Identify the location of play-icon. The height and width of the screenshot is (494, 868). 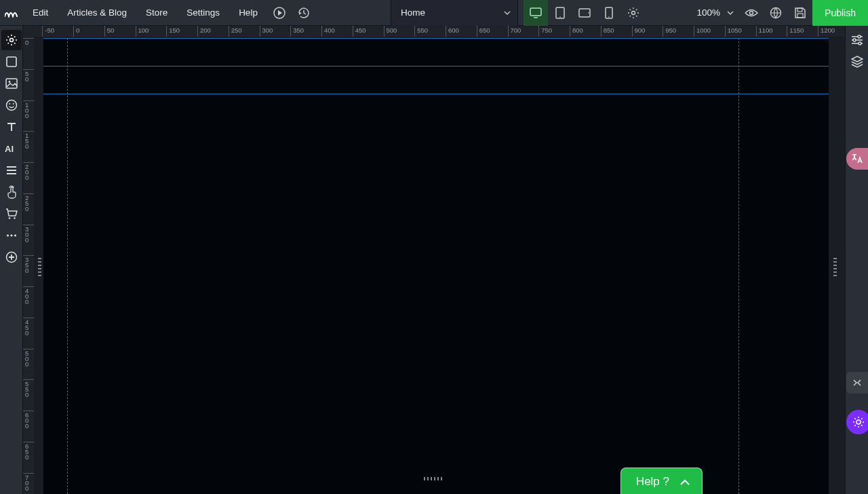
(279, 13).